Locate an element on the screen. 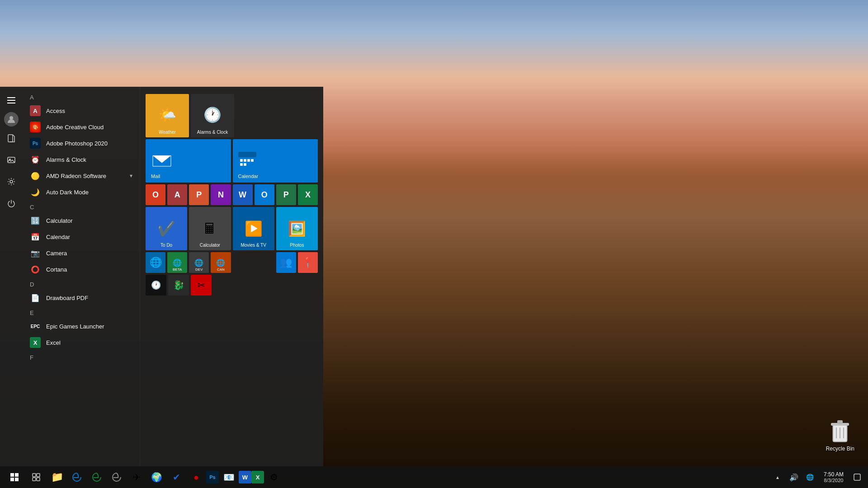 The height and width of the screenshot is (488, 868). notification-icon is located at coordinates (857, 477).